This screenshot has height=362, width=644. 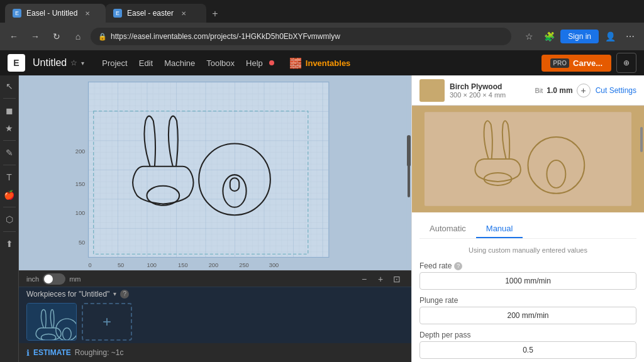 What do you see at coordinates (489, 95) in the screenshot?
I see `material-size: 300 × 200 × 4 mm` at bounding box center [489, 95].